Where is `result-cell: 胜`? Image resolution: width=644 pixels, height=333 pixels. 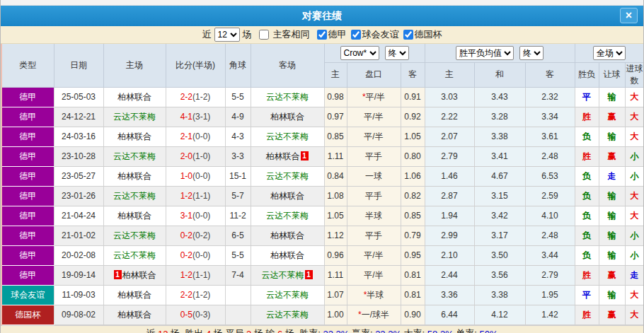
result-cell: 胜 is located at coordinates (587, 315).